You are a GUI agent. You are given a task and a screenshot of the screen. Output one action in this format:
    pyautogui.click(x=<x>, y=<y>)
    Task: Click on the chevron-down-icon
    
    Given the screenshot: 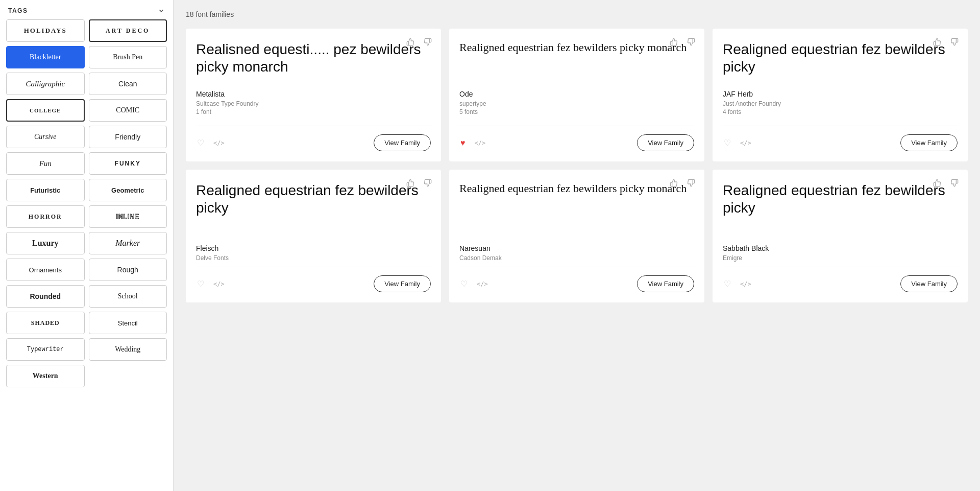 What is the action you would take?
    pyautogui.click(x=161, y=11)
    